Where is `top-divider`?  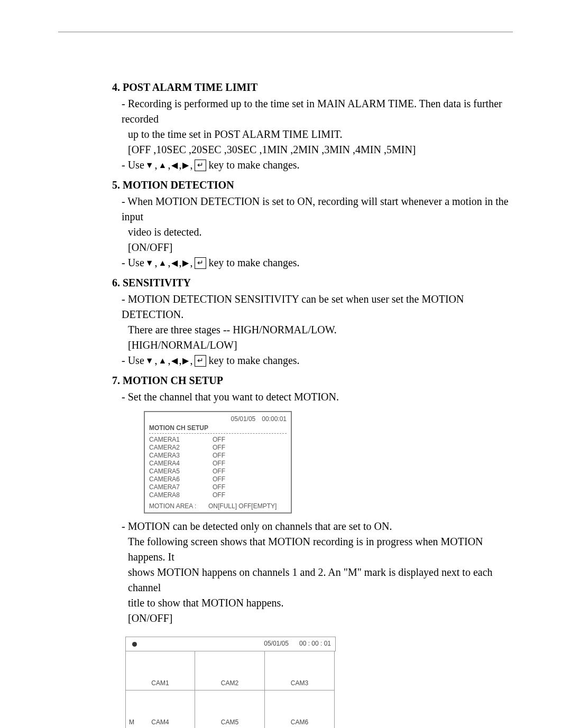
top-divider is located at coordinates (286, 32).